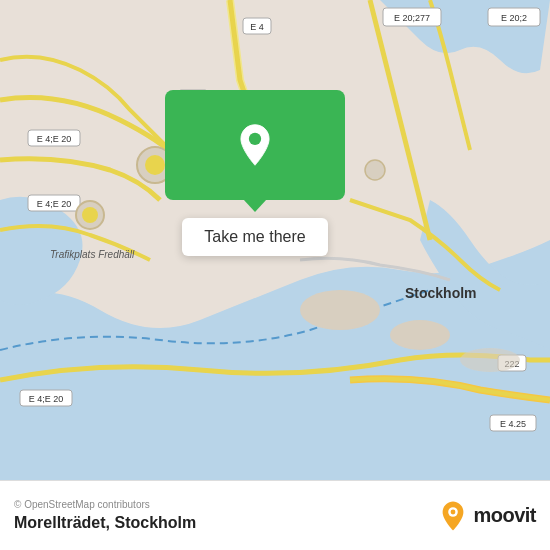  What do you see at coordinates (514, 18) in the screenshot?
I see `svg-text: E 20;2` at bounding box center [514, 18].